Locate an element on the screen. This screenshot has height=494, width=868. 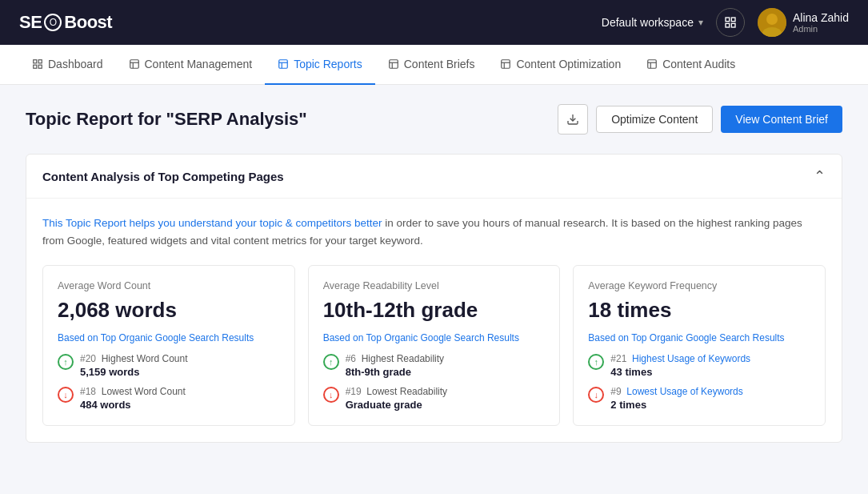
stat-sub-0-0: 5,159 words is located at coordinates (134, 372).